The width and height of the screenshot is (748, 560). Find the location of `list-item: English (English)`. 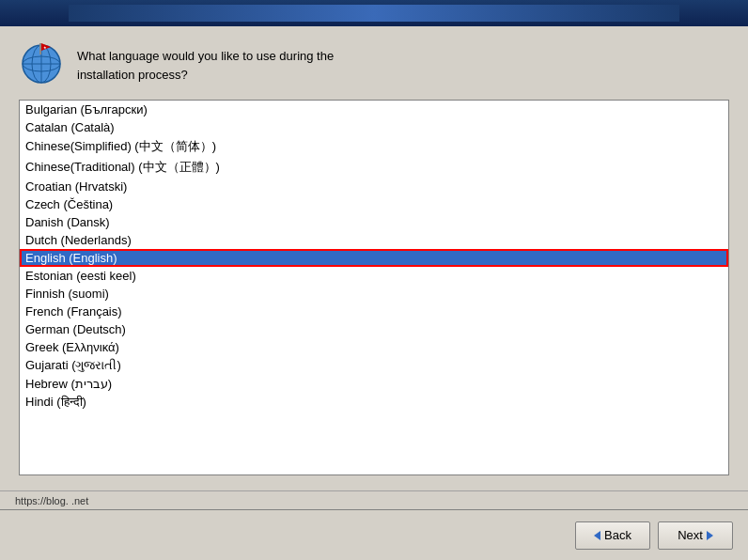

list-item: English (English) is located at coordinates (374, 257).